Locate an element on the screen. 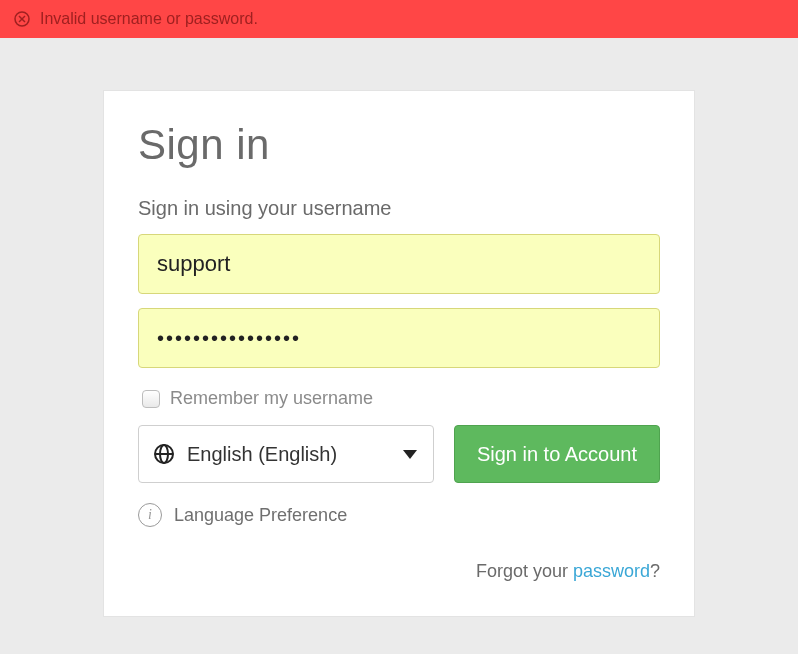  forgot-password-link: password is located at coordinates (612, 571).